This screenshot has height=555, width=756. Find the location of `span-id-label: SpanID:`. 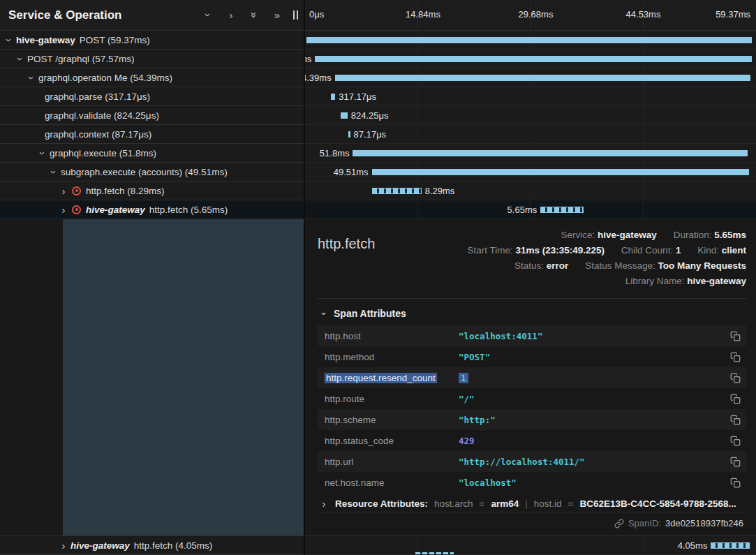

span-id-label: SpanID: is located at coordinates (645, 524).